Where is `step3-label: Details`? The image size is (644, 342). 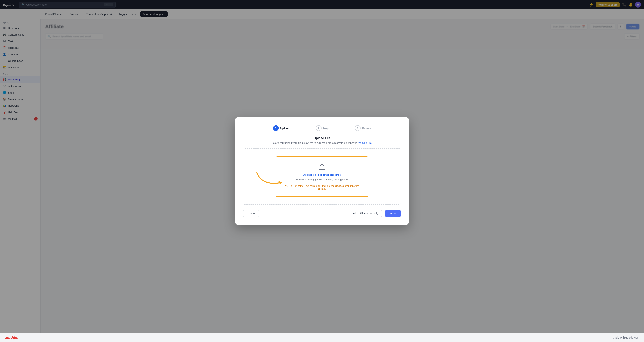
step3-label: Details is located at coordinates (366, 128).